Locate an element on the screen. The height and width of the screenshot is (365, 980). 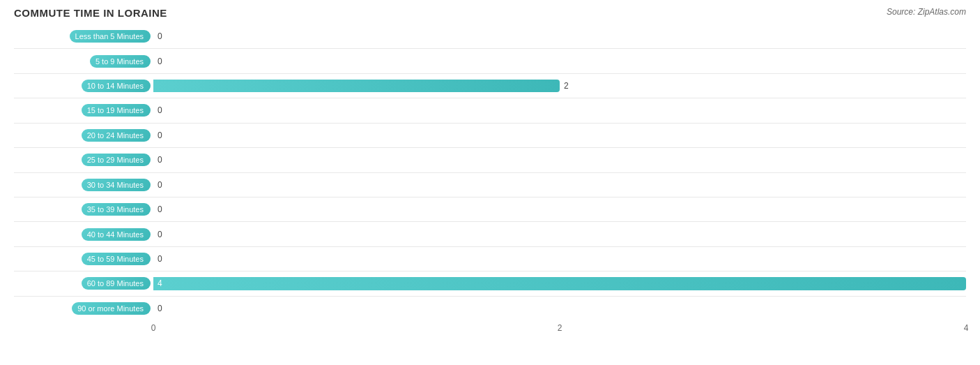
label-pill: 20 to 24 Minutes is located at coordinates (116, 135).